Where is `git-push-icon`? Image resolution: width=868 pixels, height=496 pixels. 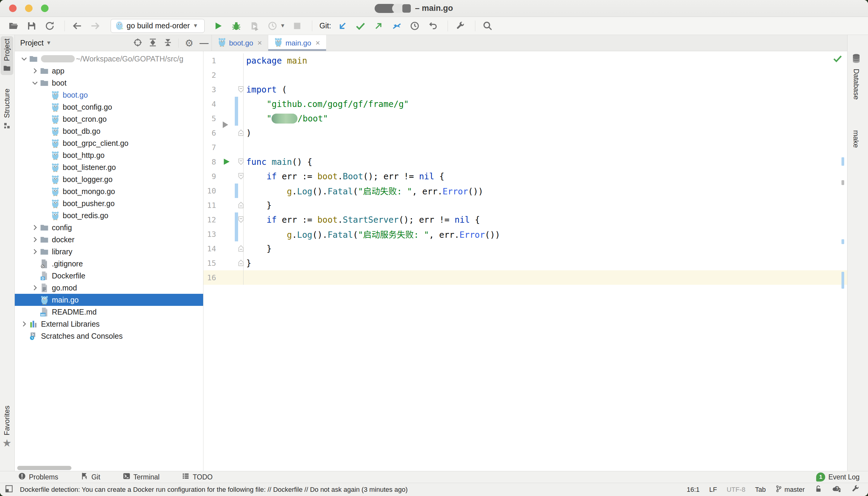 git-push-icon is located at coordinates (378, 26).